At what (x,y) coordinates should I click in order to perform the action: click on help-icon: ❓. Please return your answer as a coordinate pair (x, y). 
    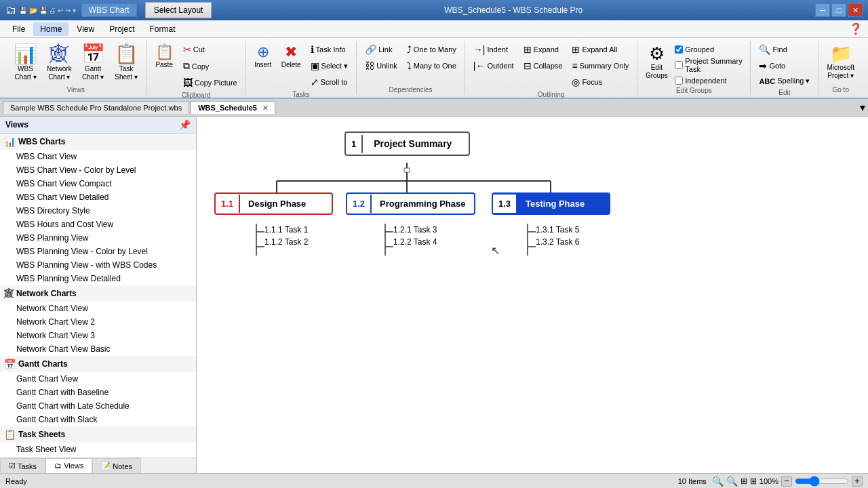
    Looking at the image, I should click on (856, 28).